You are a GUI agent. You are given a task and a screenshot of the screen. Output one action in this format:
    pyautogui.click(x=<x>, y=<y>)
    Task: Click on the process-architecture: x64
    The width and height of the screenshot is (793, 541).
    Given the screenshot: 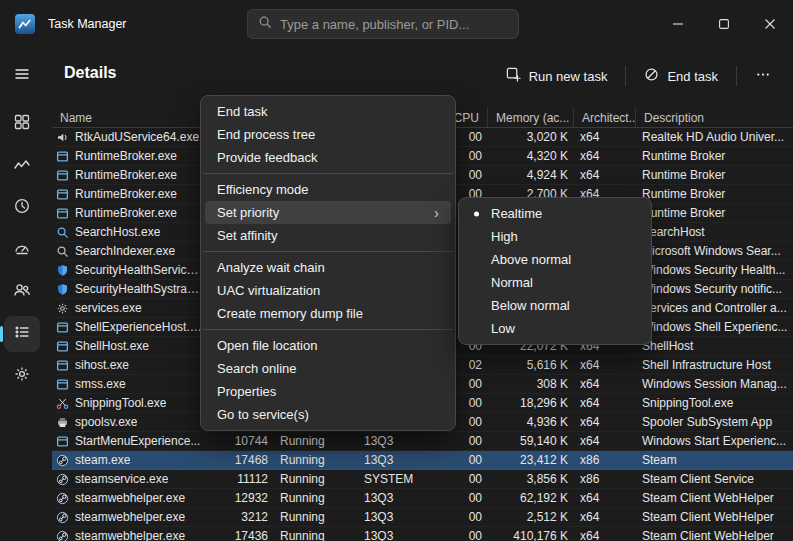 What is the action you would take?
    pyautogui.click(x=605, y=422)
    